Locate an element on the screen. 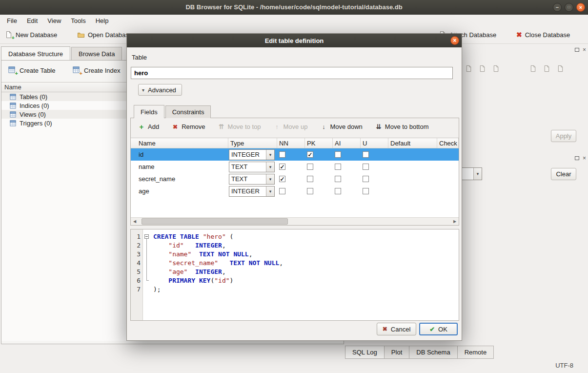 This screenshot has height=373, width=588. scroll-left-button: ◀ is located at coordinates (135, 222).